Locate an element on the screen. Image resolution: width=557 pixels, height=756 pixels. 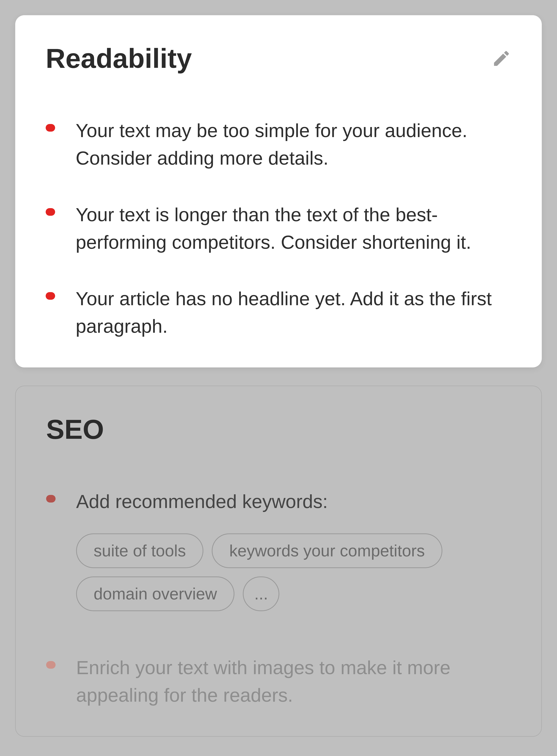
item-text: Your text is longer than the text of the… is located at coordinates (293, 228).